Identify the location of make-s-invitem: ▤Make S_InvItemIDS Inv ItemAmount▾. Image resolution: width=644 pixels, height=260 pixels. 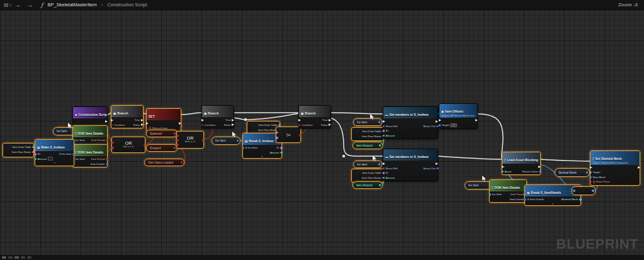
(54, 152).